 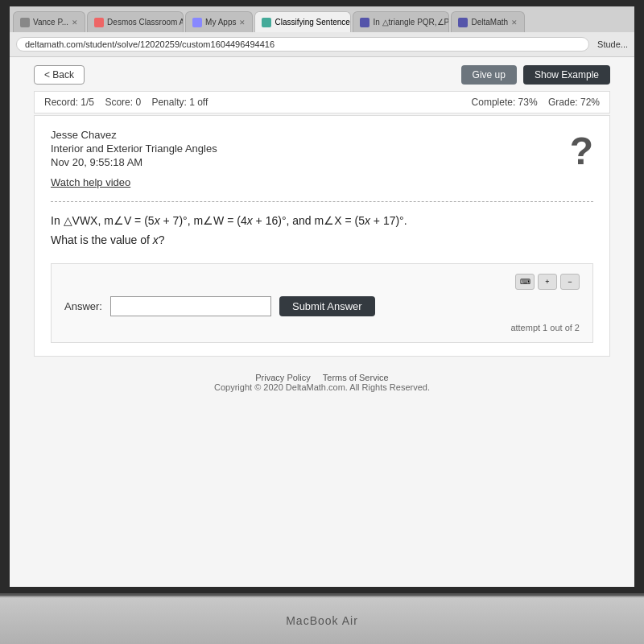 What do you see at coordinates (567, 75) in the screenshot?
I see `show-example-button: Show Example` at bounding box center [567, 75].